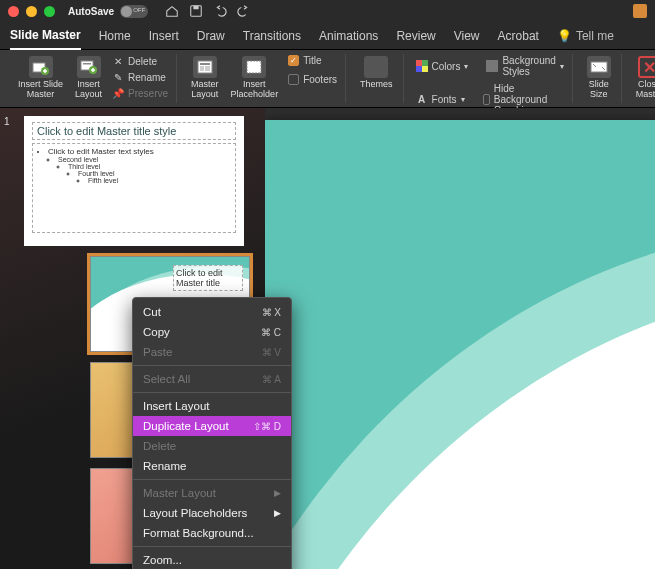 This screenshot has width=655, height=569. What do you see at coordinates (422, 66) in the screenshot?
I see `colors-icon` at bounding box center [422, 66].